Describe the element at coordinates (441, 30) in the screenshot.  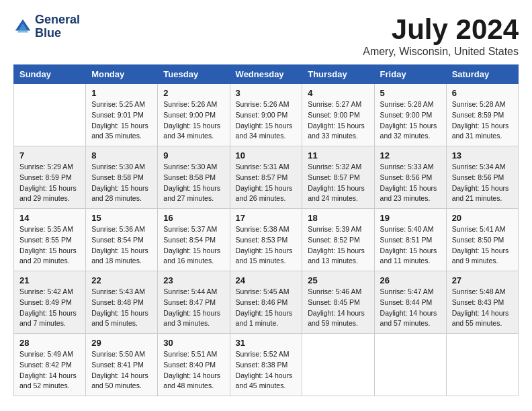
I see `month-title: July 2024` at that location.